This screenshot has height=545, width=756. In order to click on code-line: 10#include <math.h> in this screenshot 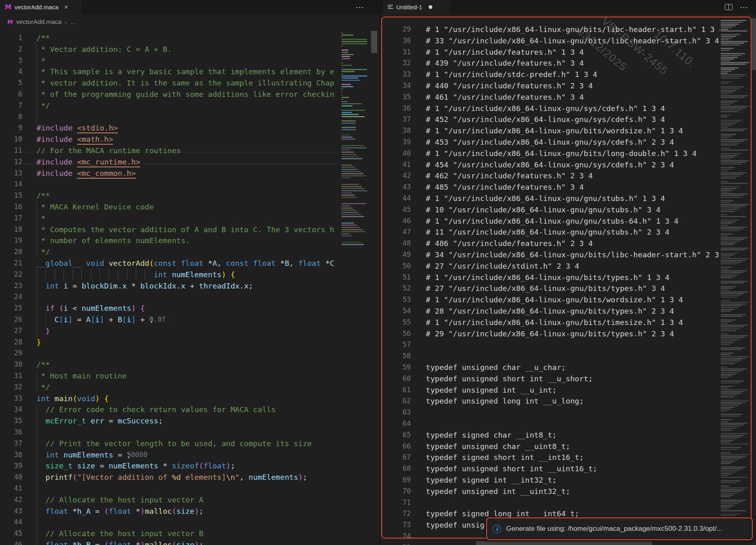, I will do `click(190, 139)`.